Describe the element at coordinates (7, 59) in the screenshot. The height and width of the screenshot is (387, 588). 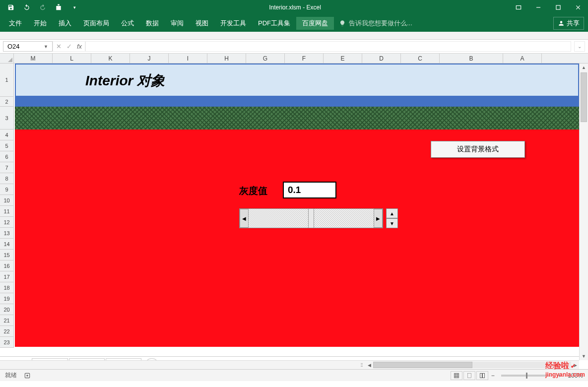
I see `select-all-corner` at that location.